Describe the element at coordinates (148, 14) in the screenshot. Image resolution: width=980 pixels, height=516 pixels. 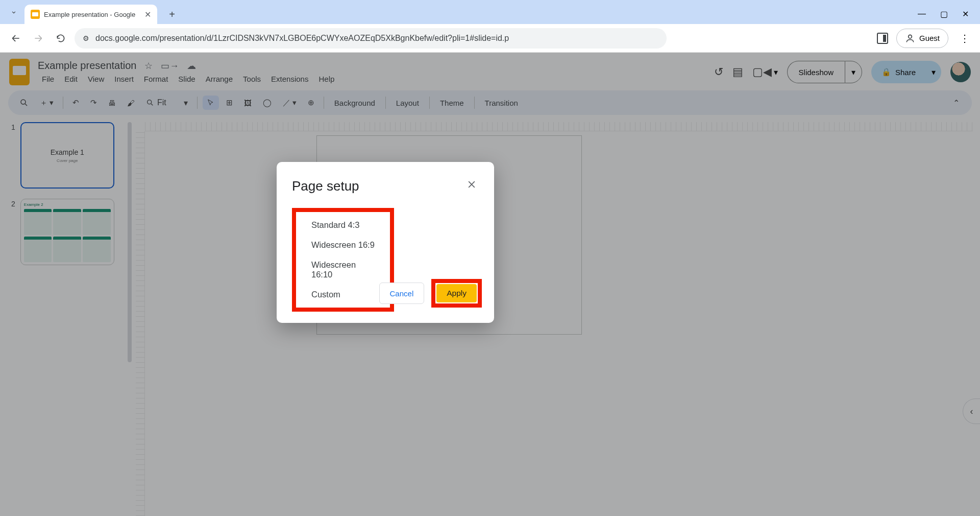
I see `tab-close-icon: ✕` at that location.